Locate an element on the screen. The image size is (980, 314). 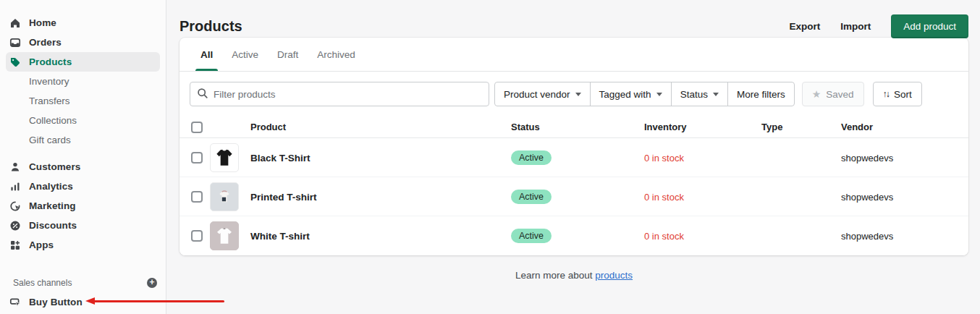
status-filter-button: Status is located at coordinates (699, 94).